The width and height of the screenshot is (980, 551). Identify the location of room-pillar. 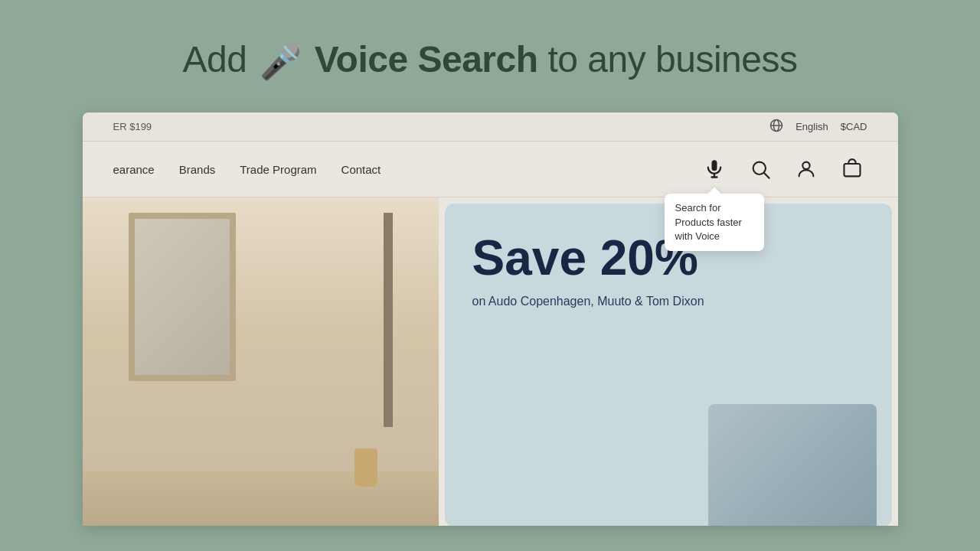
(388, 320).